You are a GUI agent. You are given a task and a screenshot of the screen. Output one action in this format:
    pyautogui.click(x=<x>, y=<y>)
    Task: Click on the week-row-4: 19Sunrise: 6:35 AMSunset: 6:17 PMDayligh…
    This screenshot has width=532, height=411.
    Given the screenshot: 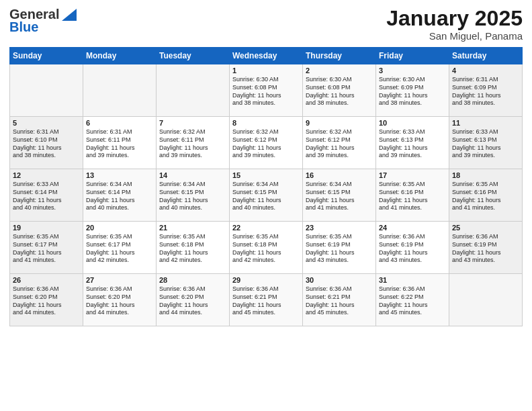 What is the action you would take?
    pyautogui.click(x=266, y=248)
    